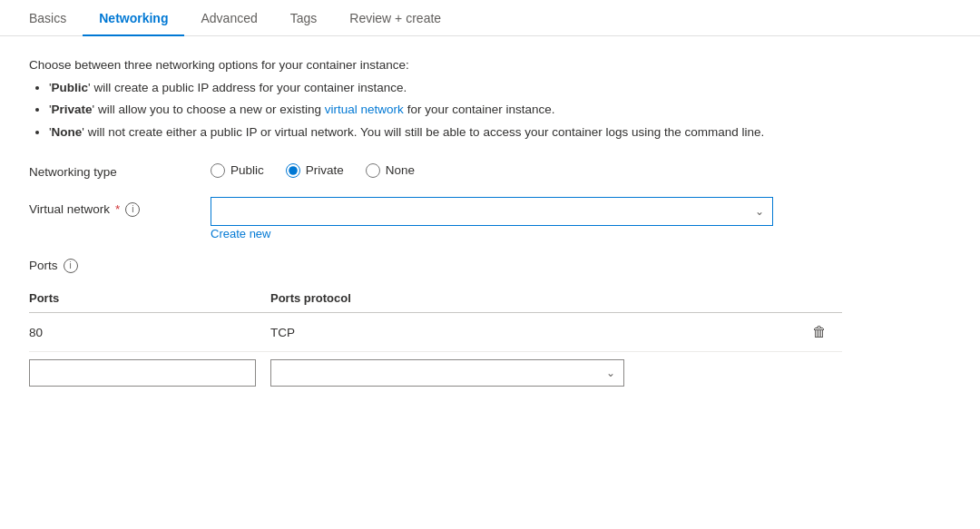 Image resolution: width=980 pixels, height=529 pixels. I want to click on ports-header-row: Ports Ports protocol, so click(436, 299).